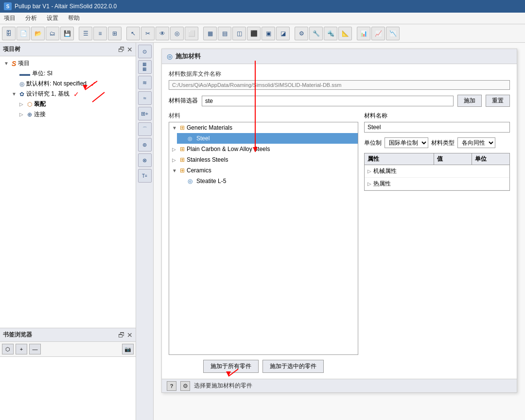 The height and width of the screenshot is (420, 525). Describe the element at coordinates (301, 34) in the screenshot. I see `tool1-icon: ⚙` at that location.